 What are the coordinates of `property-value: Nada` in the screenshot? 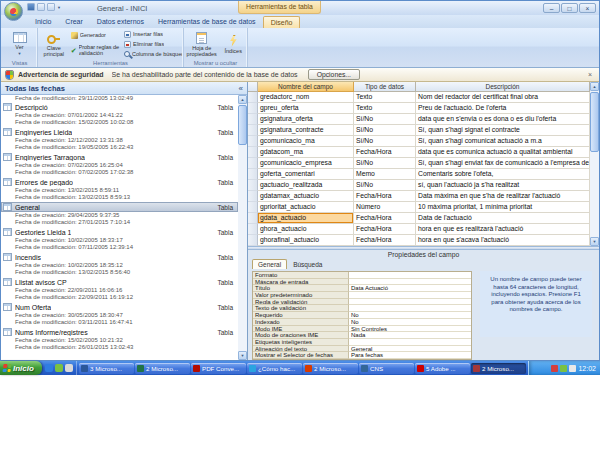 It's located at (410, 336).